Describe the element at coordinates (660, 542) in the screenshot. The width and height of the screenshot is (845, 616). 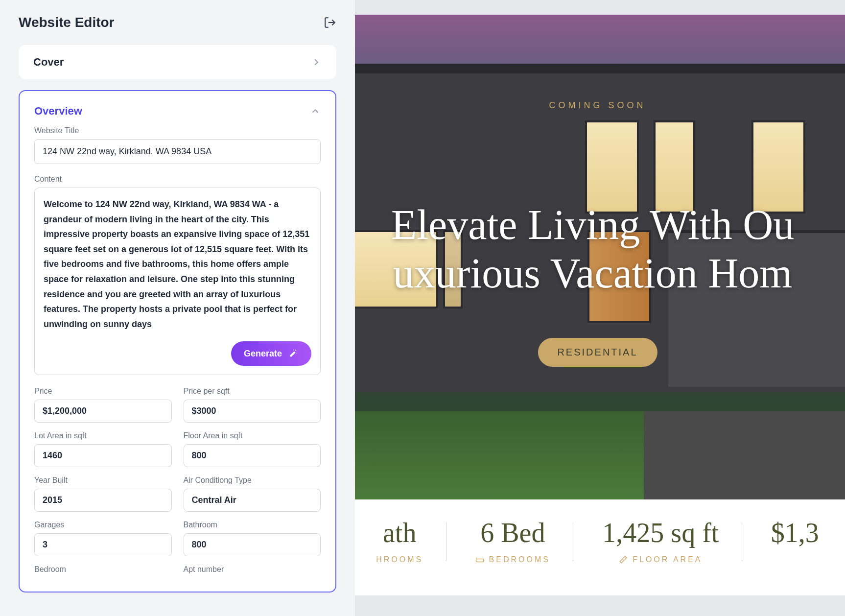
I see `stat-floor: 1,425 sq ft FLOOR AREA` at that location.